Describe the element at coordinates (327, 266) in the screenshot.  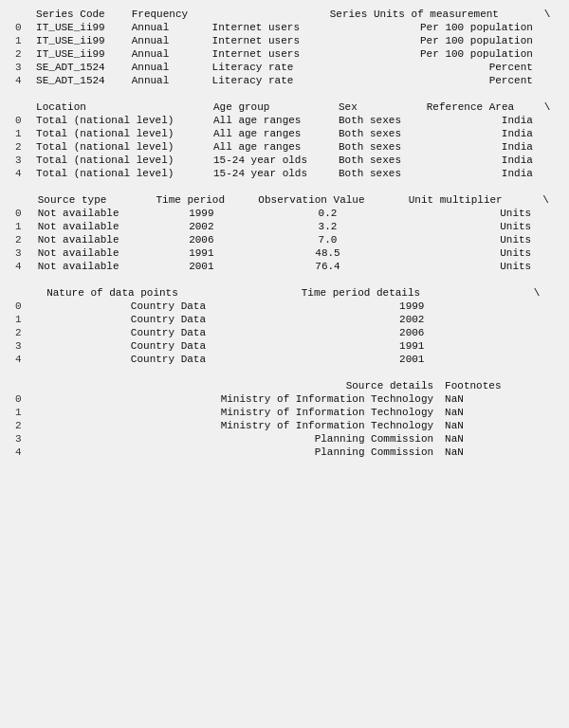
I see `observation-value: 76.4` at that location.